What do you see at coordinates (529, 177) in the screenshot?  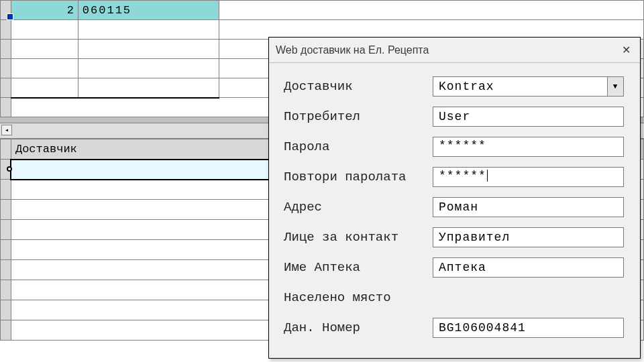 I see `password-repeat-input: ******` at bounding box center [529, 177].